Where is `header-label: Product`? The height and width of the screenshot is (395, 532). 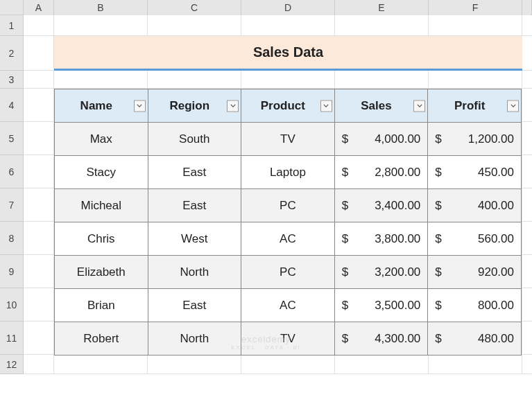
header-label: Product is located at coordinates (288, 106).